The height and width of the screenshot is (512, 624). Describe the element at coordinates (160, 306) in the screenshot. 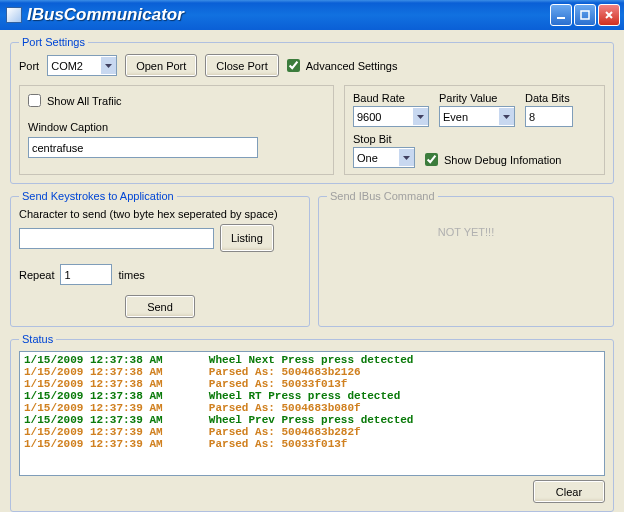

I see `send-button: Send` at that location.